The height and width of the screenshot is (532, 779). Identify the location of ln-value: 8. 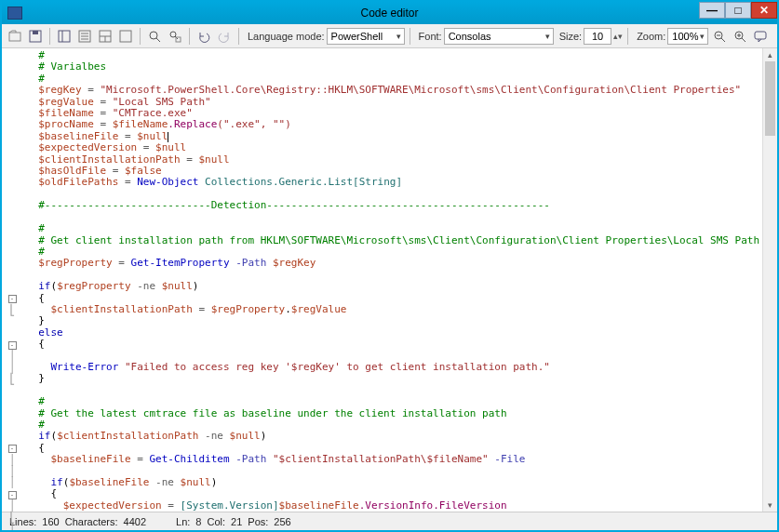
(198, 522).